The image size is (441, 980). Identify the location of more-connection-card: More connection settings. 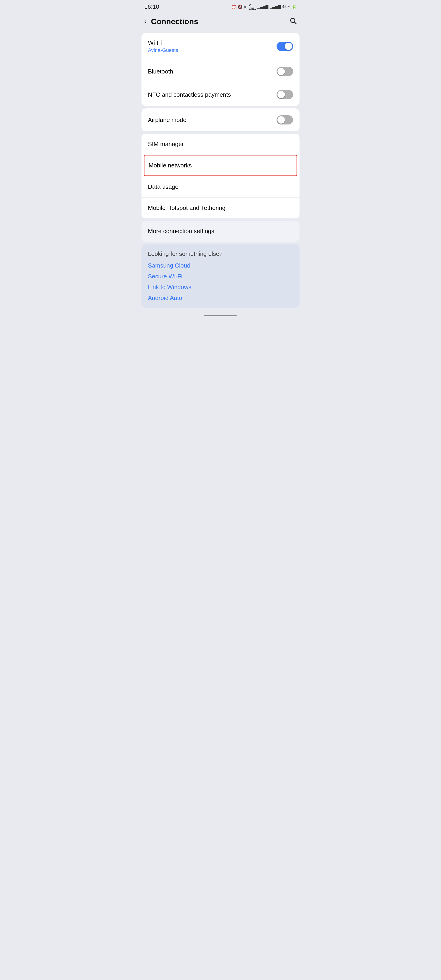
(221, 231).